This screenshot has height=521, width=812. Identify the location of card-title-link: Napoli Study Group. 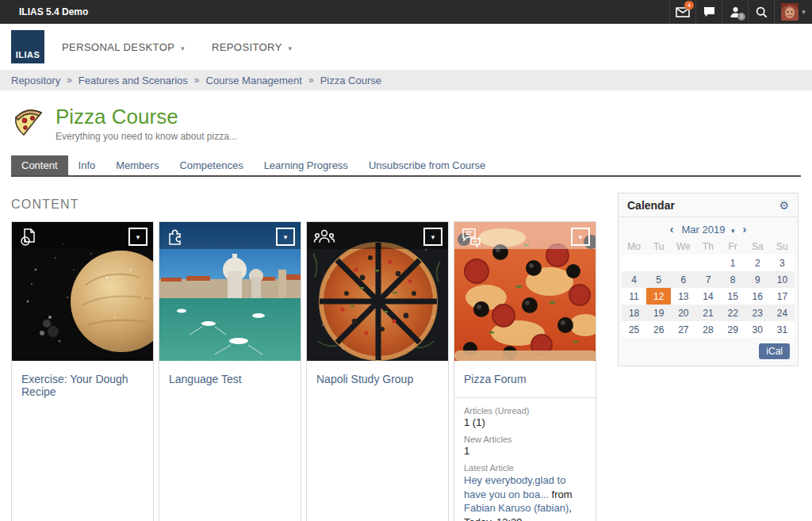
(377, 379).